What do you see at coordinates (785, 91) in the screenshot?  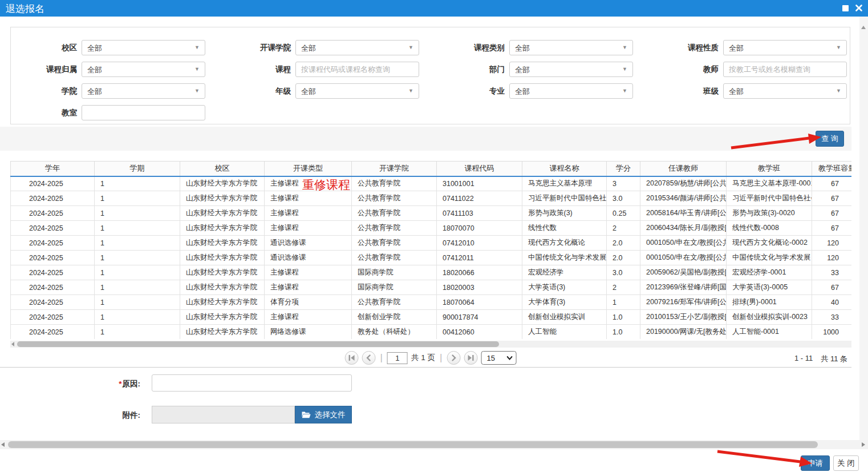 I see `filter-select-class: 全部▼` at bounding box center [785, 91].